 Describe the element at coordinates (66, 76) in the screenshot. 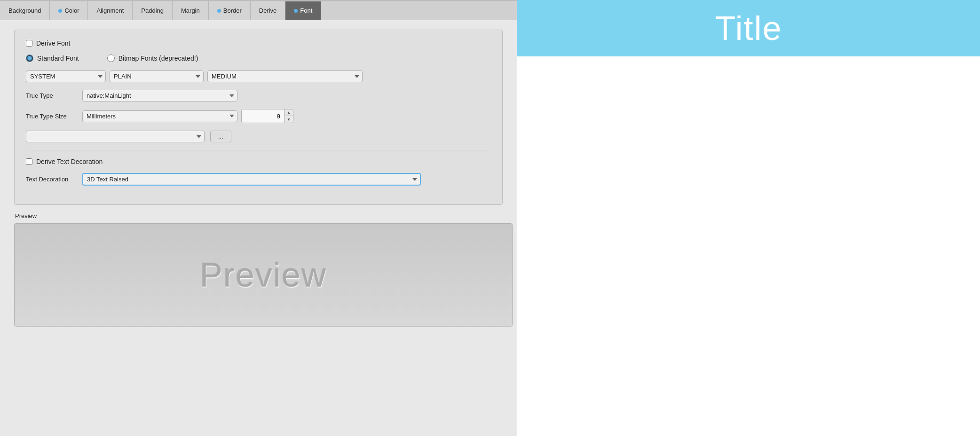

I see `font-family-select: SYSTEM Helvetica Arial Times` at that location.